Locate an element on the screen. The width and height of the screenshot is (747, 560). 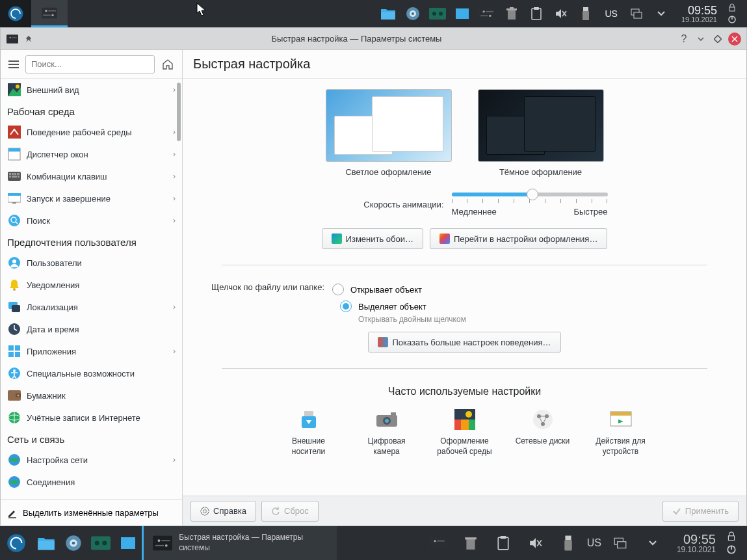
search-input is located at coordinates (90, 64).